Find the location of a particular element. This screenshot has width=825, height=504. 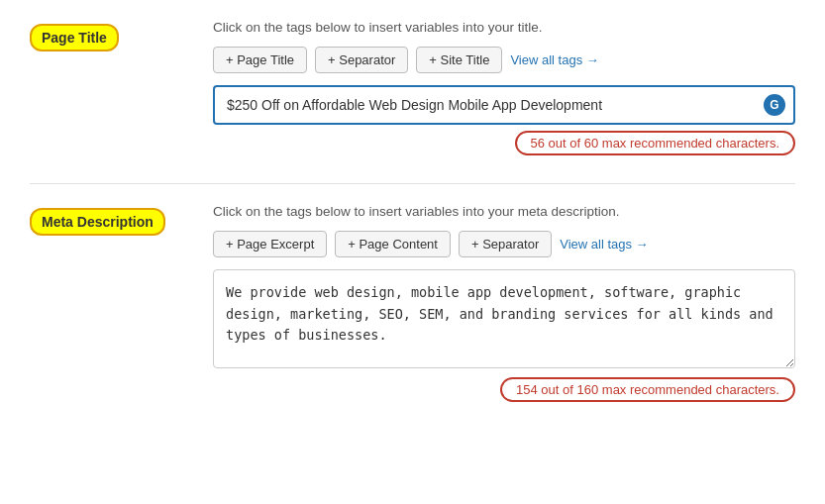

title-input-wrapper: G is located at coordinates (504, 105).